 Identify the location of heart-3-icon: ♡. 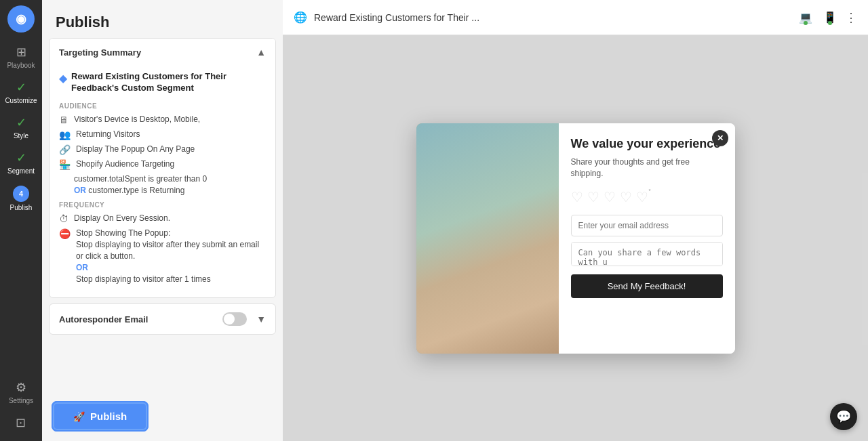
(610, 197).